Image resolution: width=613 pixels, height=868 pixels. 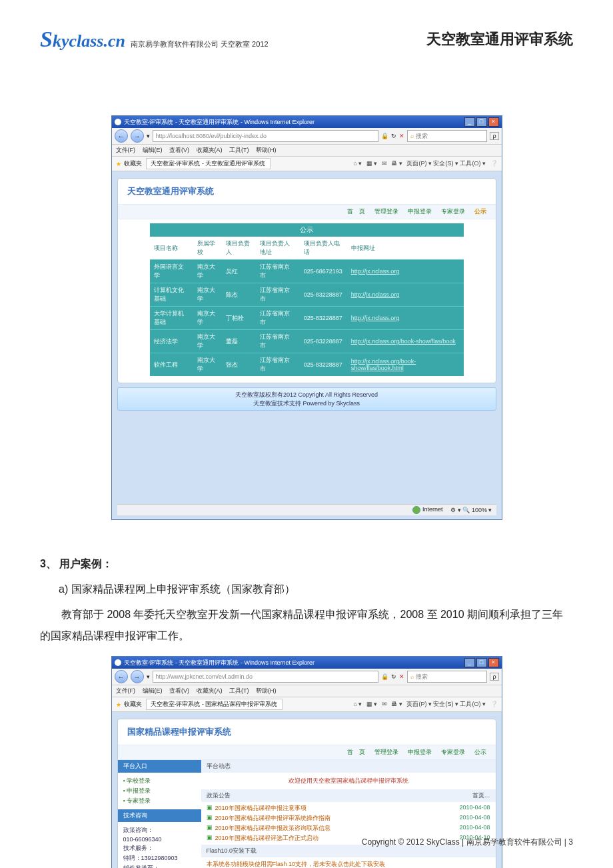 What do you see at coordinates (500, 39) in the screenshot?
I see `doc-title: 天空教室通用评审系统` at bounding box center [500, 39].